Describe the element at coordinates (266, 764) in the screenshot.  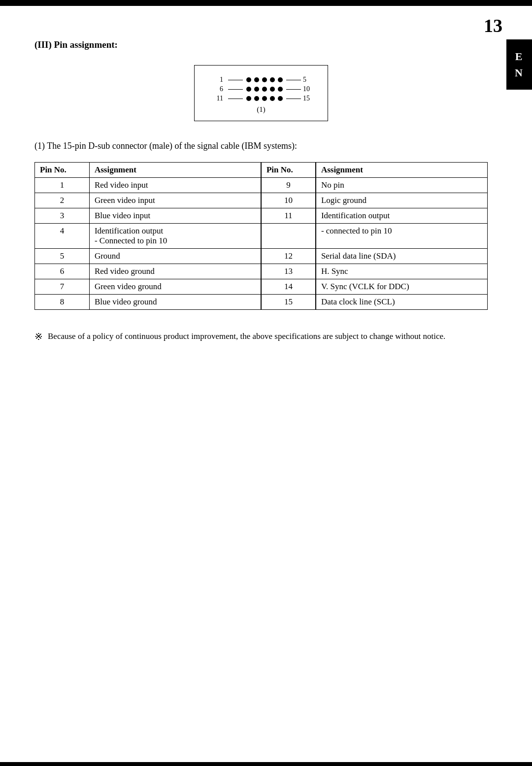
I see `bottom-bar` at that location.